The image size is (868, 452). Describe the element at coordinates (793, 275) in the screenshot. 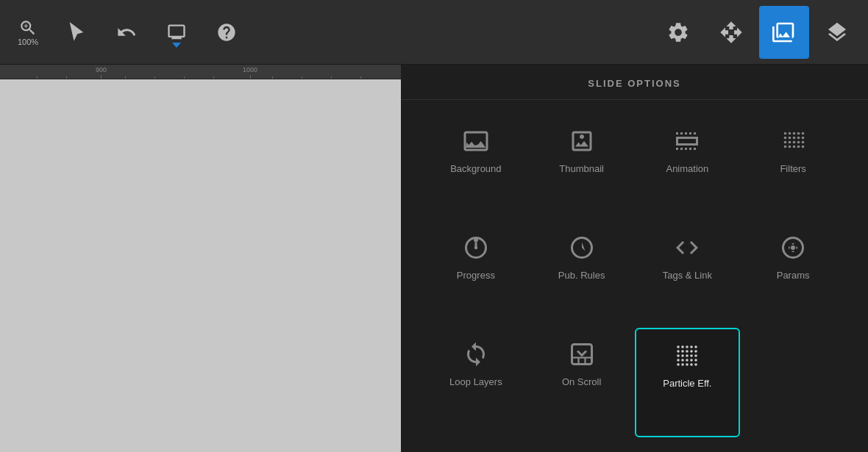

I see `params-option: Params` at that location.